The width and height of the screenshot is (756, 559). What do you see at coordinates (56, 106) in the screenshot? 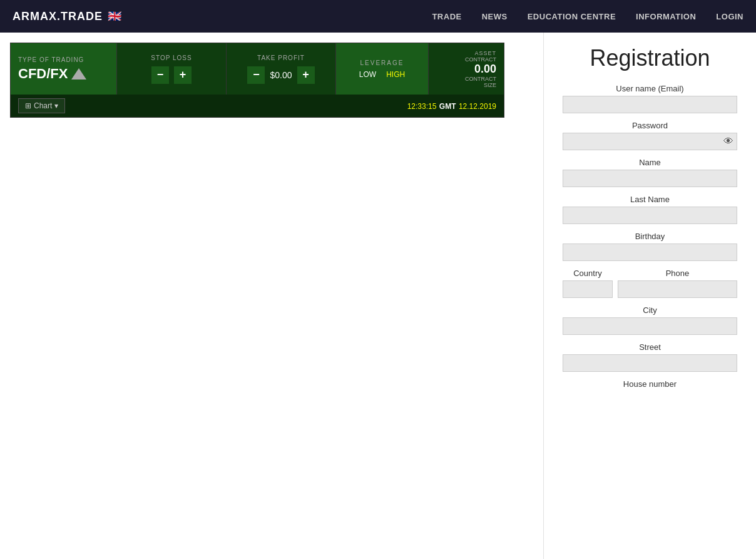
I see `chevron-down-icon: ▾` at bounding box center [56, 106].